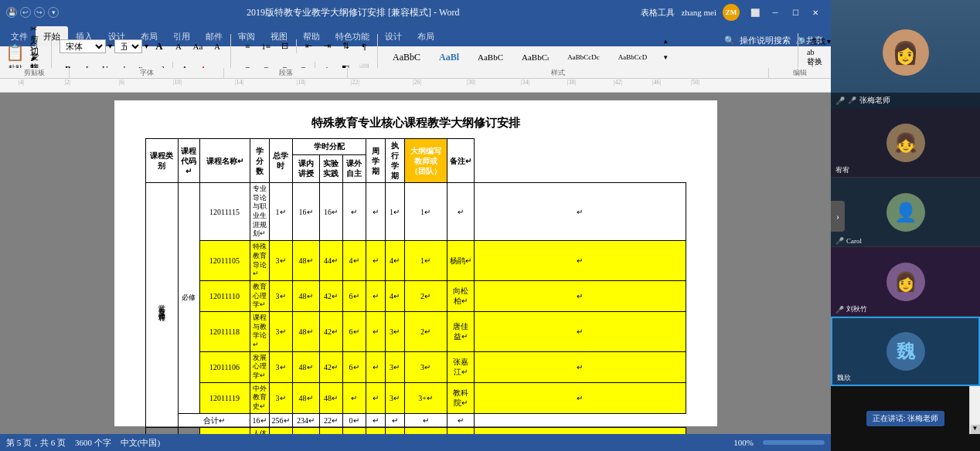 The image size is (980, 451). What do you see at coordinates (162, 161) in the screenshot?
I see `header-category: 课程类别` at bounding box center [162, 161].